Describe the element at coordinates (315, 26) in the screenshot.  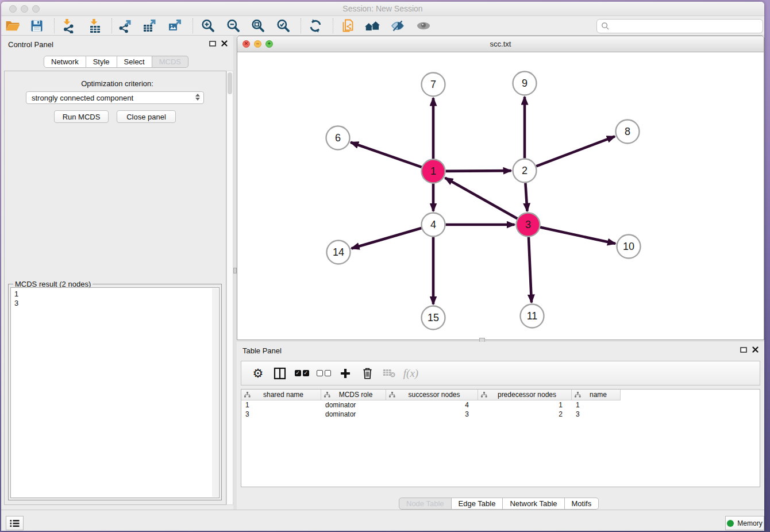
I see `refresh-icon` at that location.